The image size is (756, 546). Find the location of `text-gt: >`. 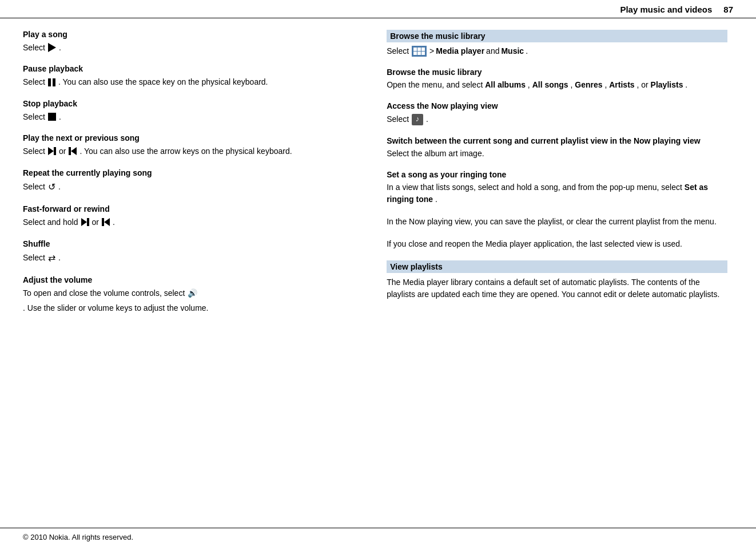

text-gt: > is located at coordinates (432, 51).